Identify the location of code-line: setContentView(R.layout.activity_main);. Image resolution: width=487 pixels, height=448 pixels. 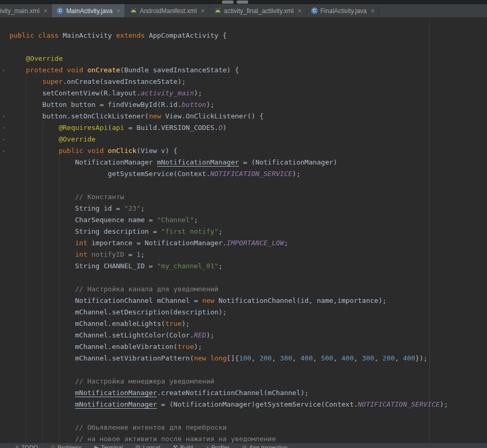
(244, 93).